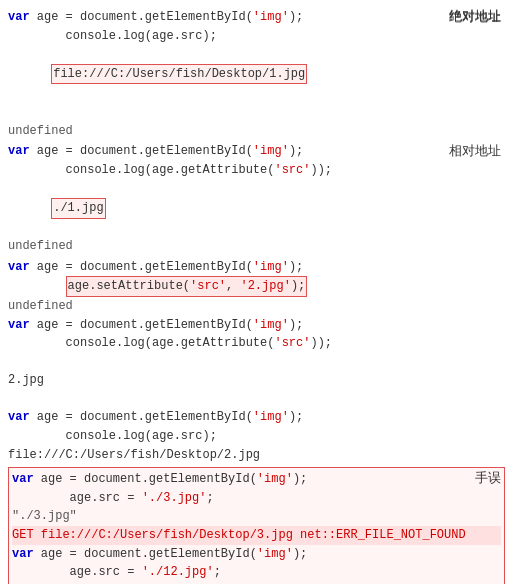  Describe the element at coordinates (256, 516) in the screenshot. I see `output-line: "./3.jpg"` at that location.